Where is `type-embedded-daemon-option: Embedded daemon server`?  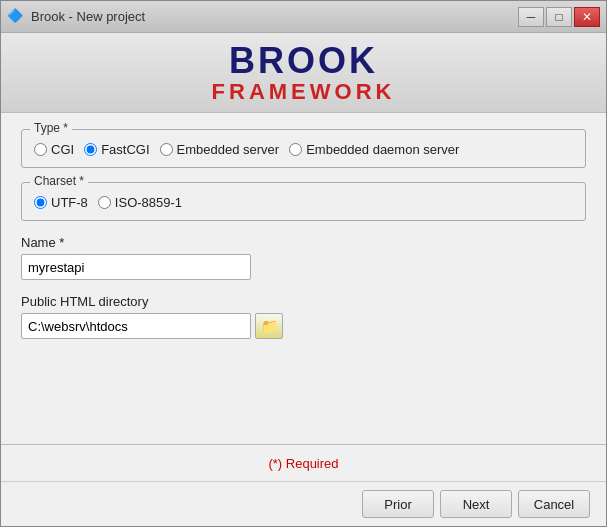
type-embedded-daemon-option: Embedded daemon server is located at coordinates (374, 150).